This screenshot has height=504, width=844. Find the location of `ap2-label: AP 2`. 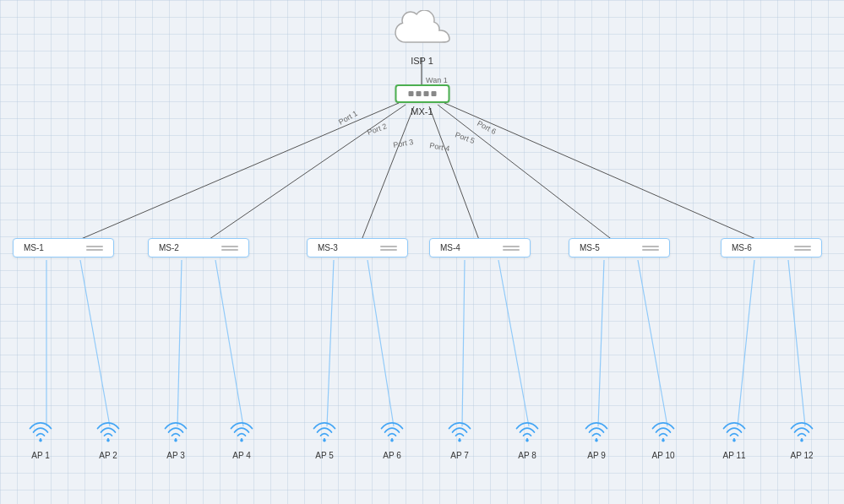

ap2-label: AP 2 is located at coordinates (108, 456).